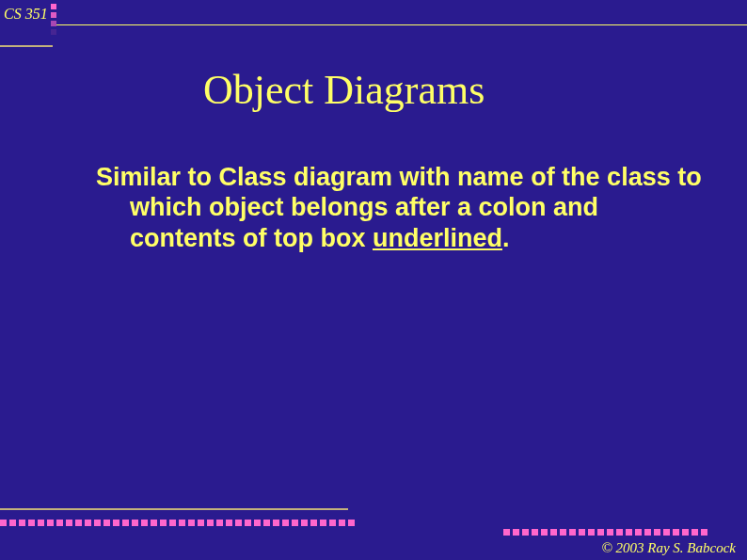  What do you see at coordinates (26, 14) in the screenshot?
I see `course-code-label: CS 351` at bounding box center [26, 14].